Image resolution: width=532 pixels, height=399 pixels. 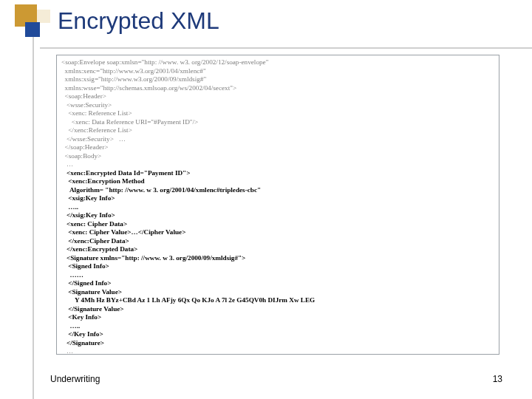 What do you see at coordinates (278, 191) in the screenshot?
I see `code-line: Algorithm= "http: //www. w 3. org/2001/0…` at bounding box center [278, 191].